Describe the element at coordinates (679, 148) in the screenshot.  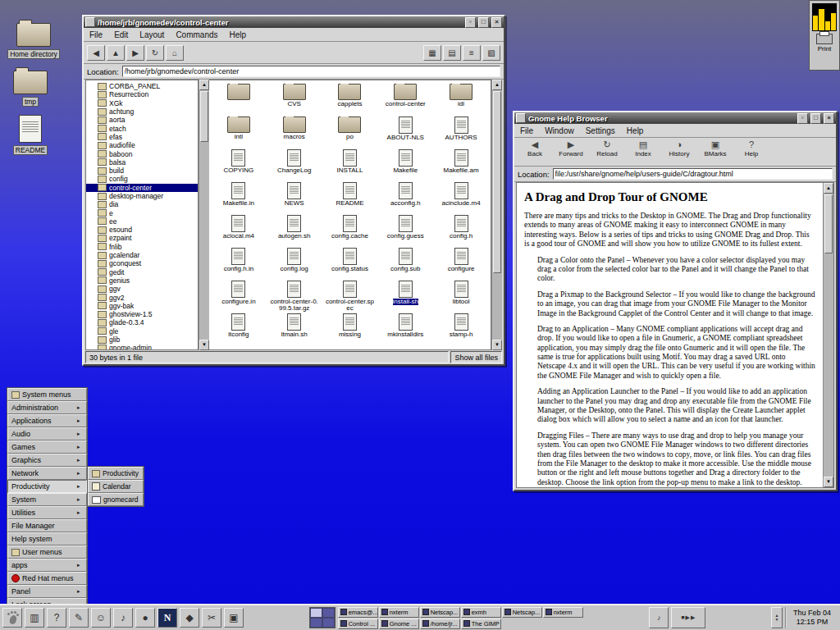
I see `toolbar-button: ◑ History` at that location.